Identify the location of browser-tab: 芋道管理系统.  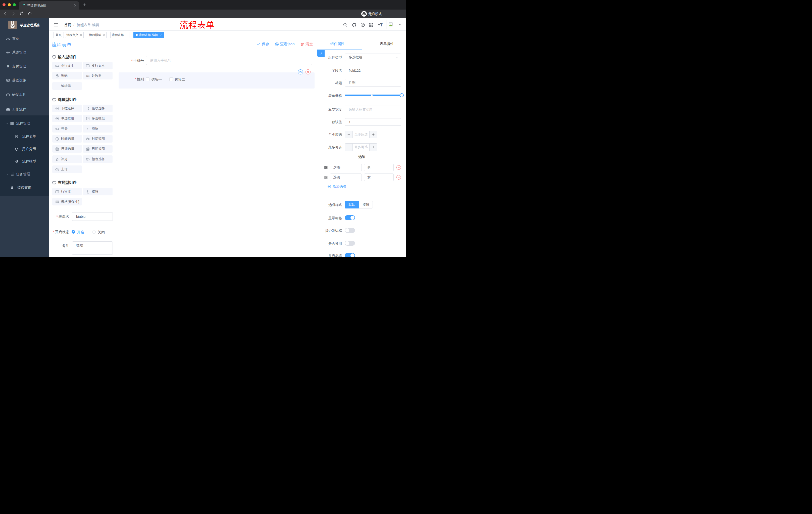
(49, 5).